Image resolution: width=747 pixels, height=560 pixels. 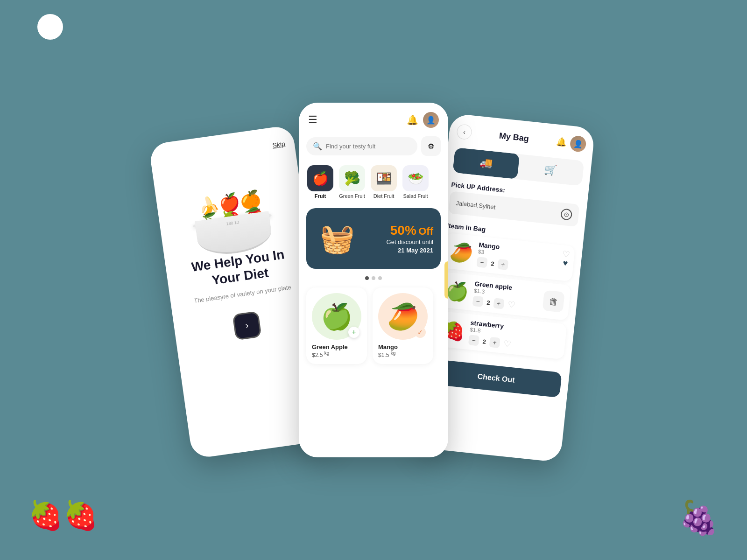 I want to click on location-target-icon: ⊙, so click(x=566, y=214).